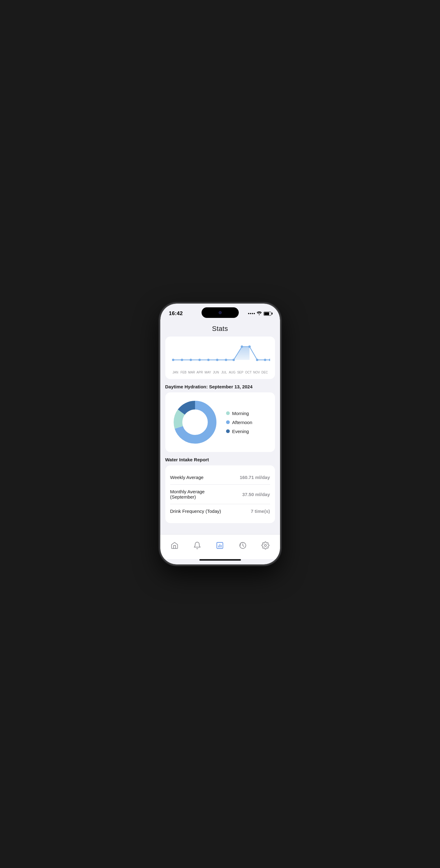  What do you see at coordinates (220, 511) in the screenshot?
I see `report-row-frequency: Drink Frequency (Today) 7 time(s)` at bounding box center [220, 511].